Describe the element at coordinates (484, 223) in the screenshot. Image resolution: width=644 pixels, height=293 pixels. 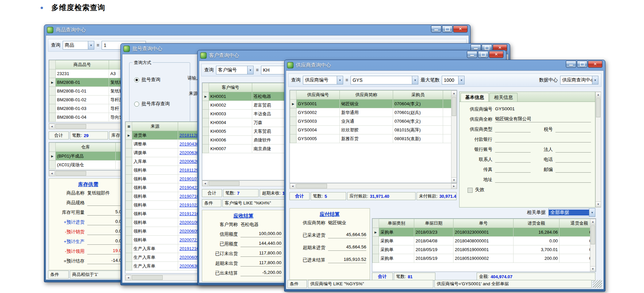
I see `column-header: 单号` at that location.